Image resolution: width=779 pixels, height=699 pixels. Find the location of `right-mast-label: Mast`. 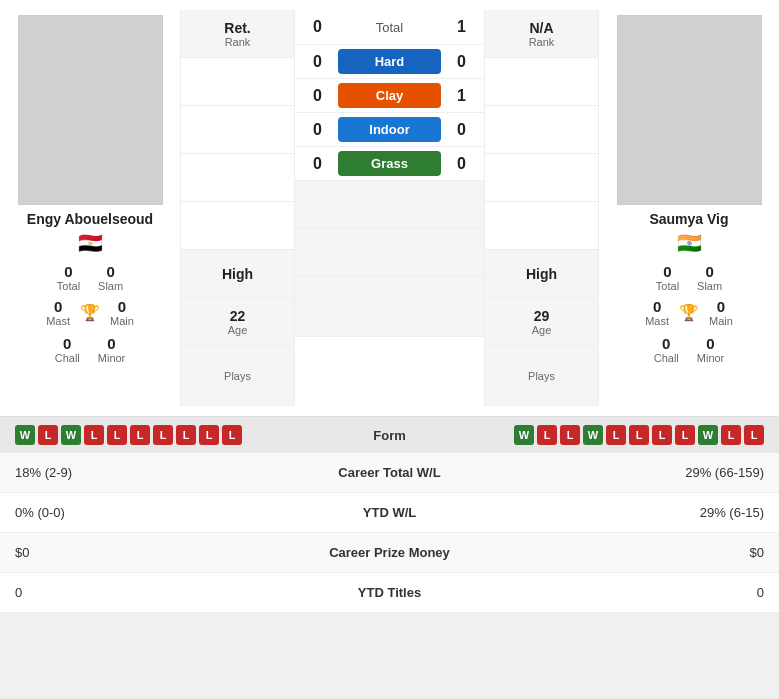

right-mast-label: Mast is located at coordinates (657, 321).